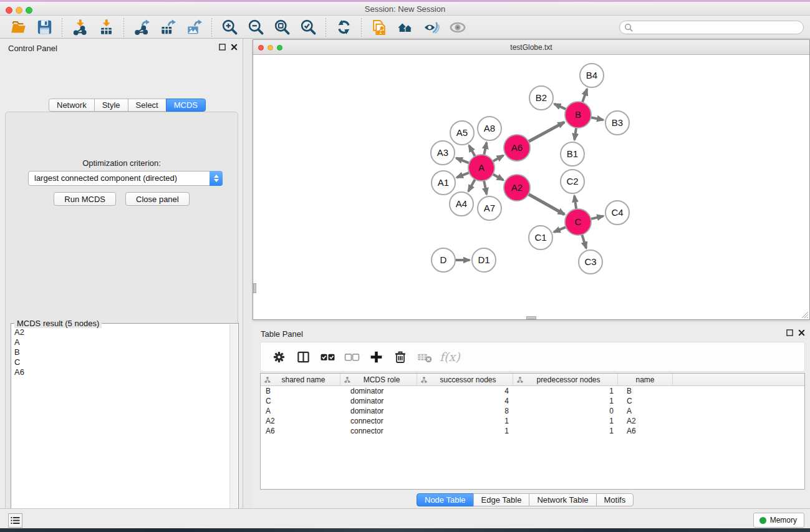 The image size is (810, 532). I want to click on graph-edge-C-C4, so click(596, 217).